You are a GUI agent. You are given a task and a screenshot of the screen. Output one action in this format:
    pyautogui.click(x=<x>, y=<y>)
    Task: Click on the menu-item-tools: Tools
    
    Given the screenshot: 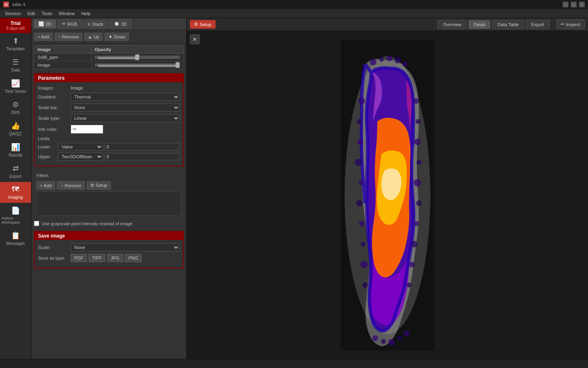 What is the action you would take?
    pyautogui.click(x=47, y=13)
    